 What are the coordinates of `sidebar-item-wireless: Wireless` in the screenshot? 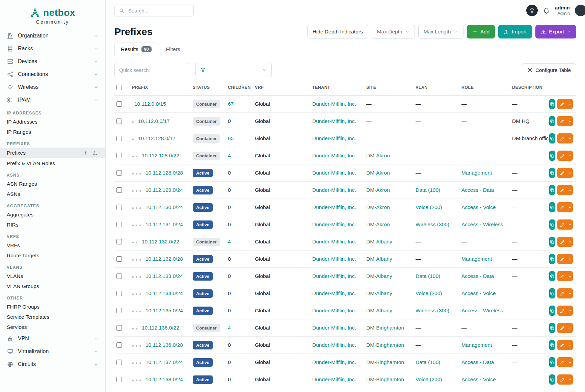 It's located at (53, 87).